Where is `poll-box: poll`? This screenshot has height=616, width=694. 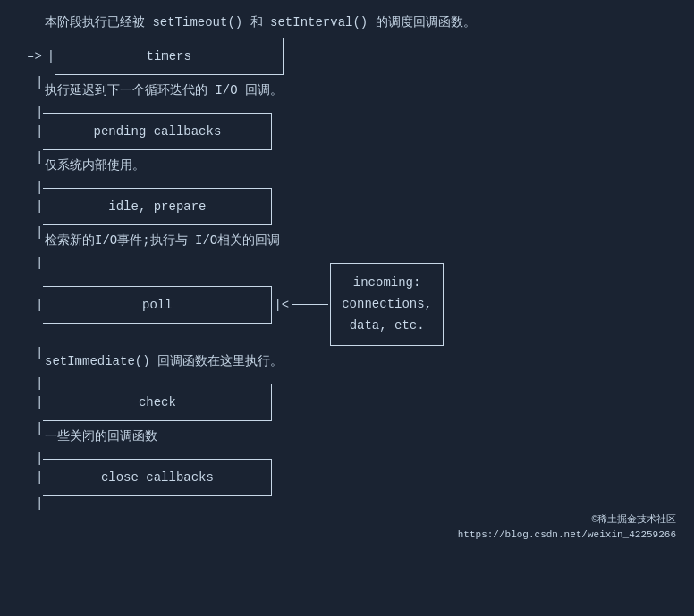
poll-box: poll is located at coordinates (157, 305).